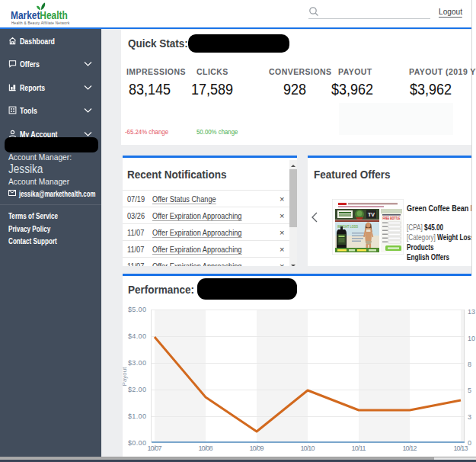 The image size is (476, 462). What do you see at coordinates (137, 310) in the screenshot?
I see `svg-text: $5.00` at bounding box center [137, 310].